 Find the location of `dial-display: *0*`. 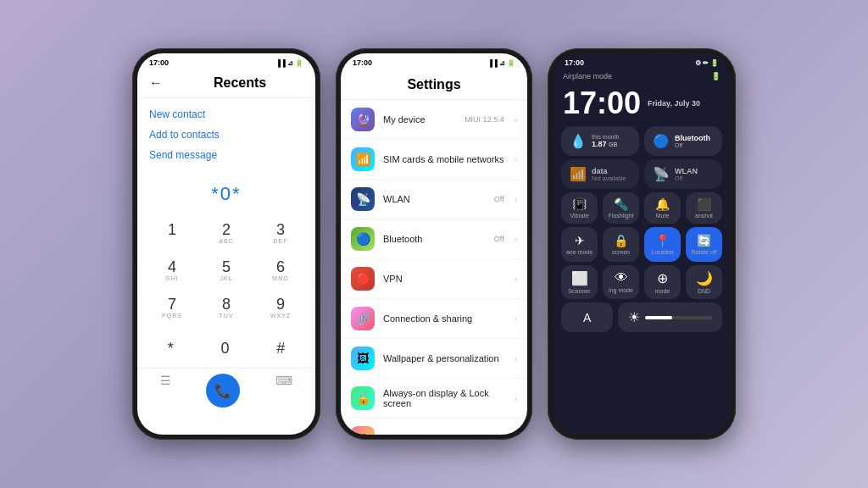

dial-display: *0* is located at coordinates (226, 191).